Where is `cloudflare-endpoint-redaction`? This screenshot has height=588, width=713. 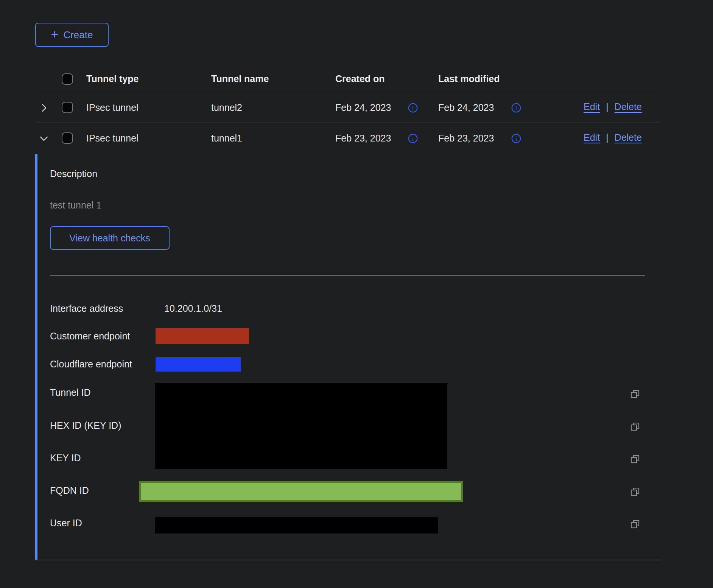
cloudflare-endpoint-redaction is located at coordinates (198, 364).